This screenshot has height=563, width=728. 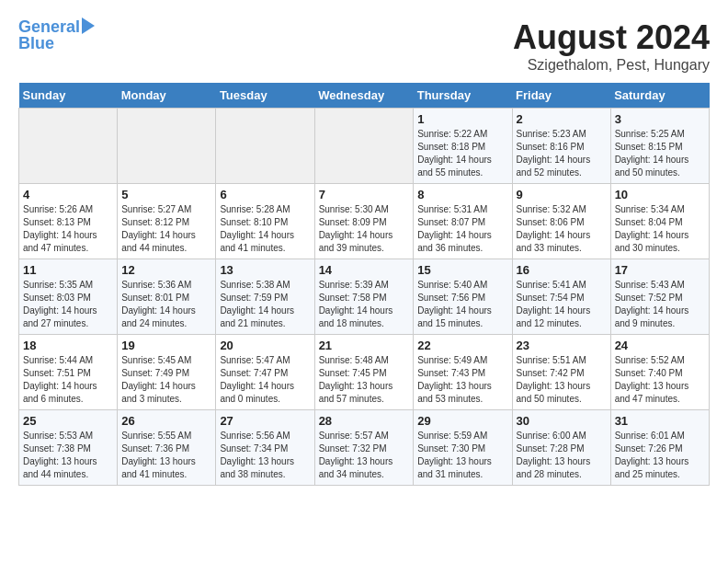 What do you see at coordinates (660, 346) in the screenshot?
I see `day-number: 24` at bounding box center [660, 346].